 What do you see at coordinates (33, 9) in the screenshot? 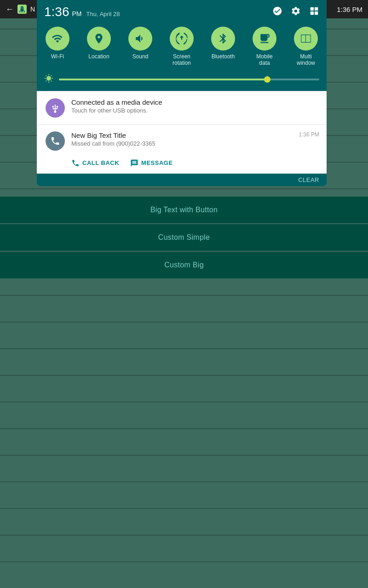
I see `status-bar-app-label: N` at bounding box center [33, 9].